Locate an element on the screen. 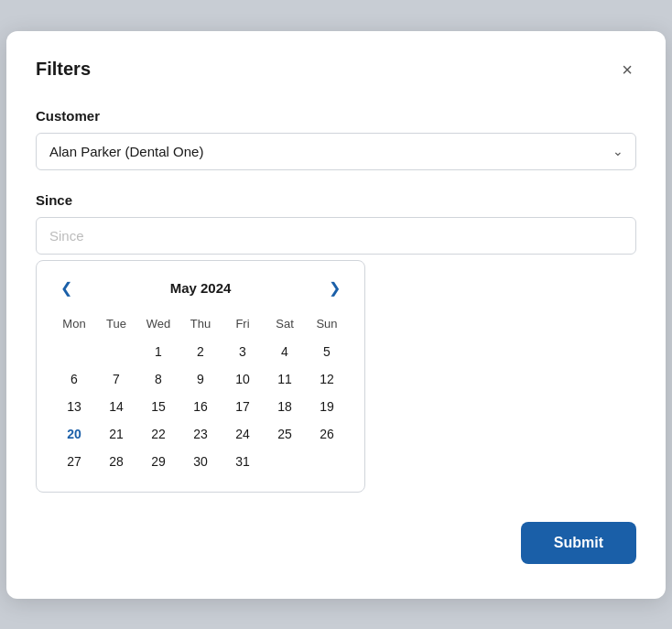  calendar-weekdays: MonTueWedThuFriSatSun is located at coordinates (201, 326).